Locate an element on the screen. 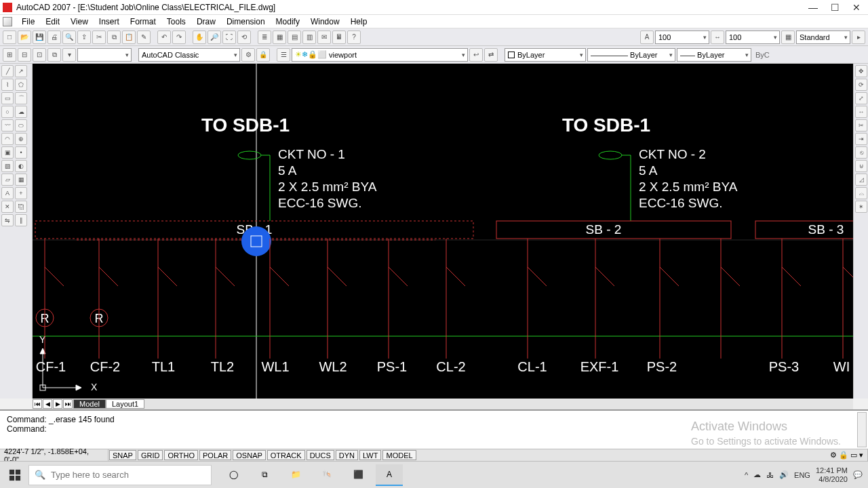 Image resolution: width=868 pixels, height=488 pixels. tray-up-icon: ^ is located at coordinates (746, 475).